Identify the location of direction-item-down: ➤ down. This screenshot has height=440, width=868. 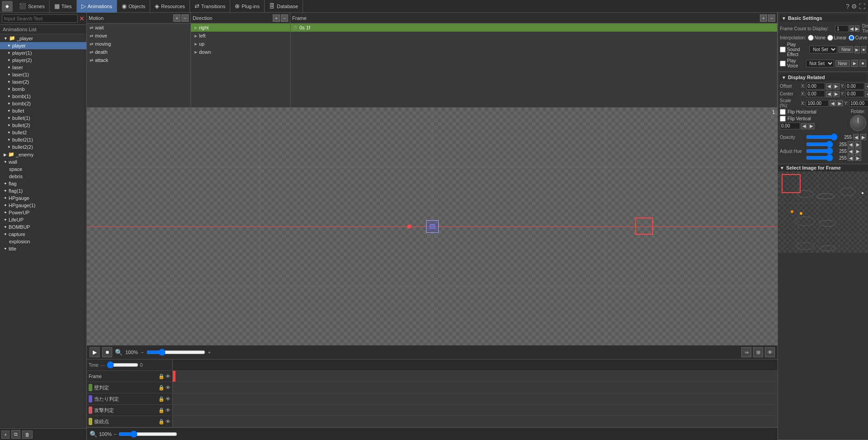
(241, 52).